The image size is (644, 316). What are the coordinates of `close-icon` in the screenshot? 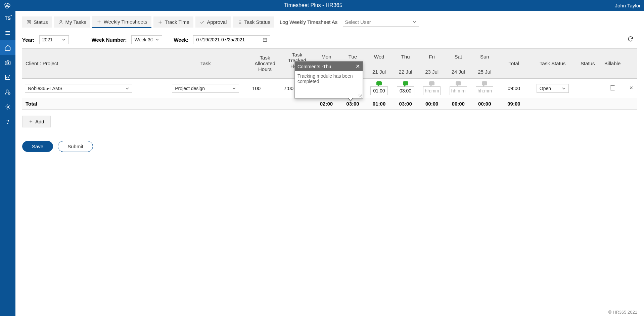 It's located at (631, 88).